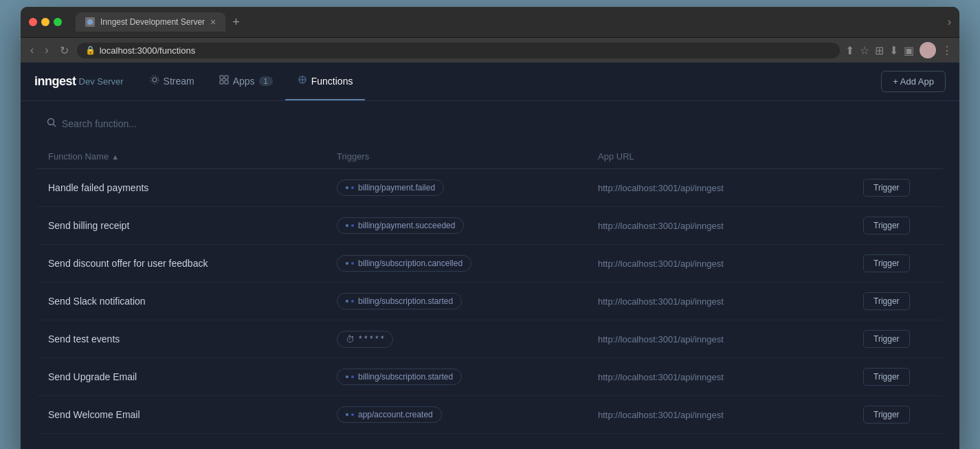  I want to click on functions-label: Functions, so click(333, 81).